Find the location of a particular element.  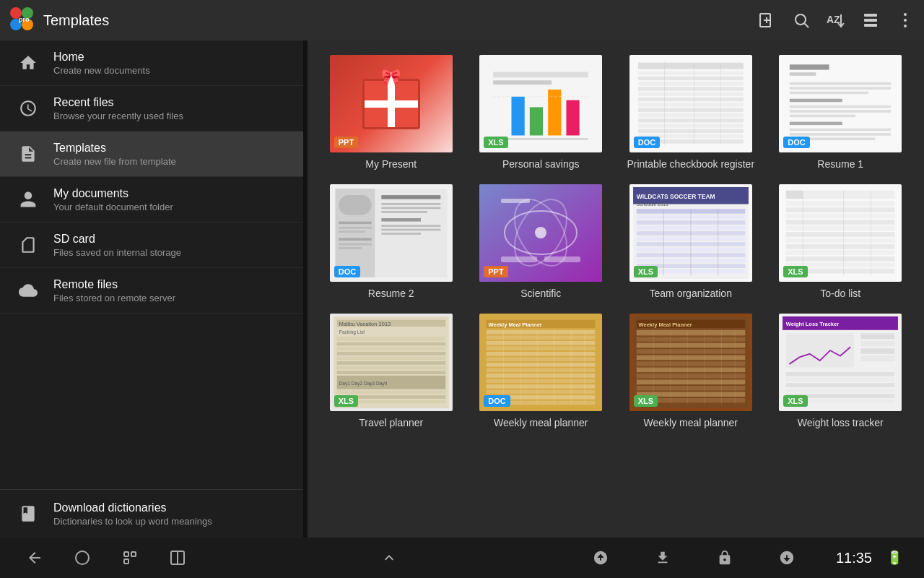

svg-text: Weekly Meal Planner is located at coordinates (515, 325).